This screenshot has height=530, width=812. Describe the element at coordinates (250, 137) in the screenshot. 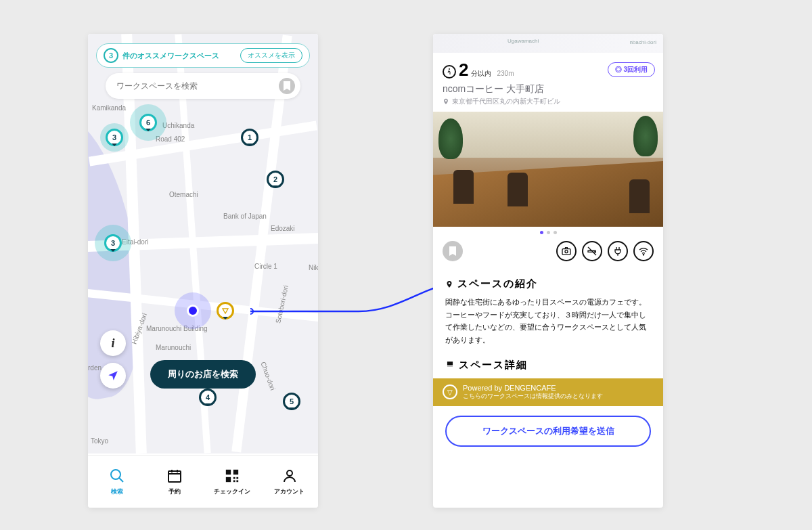

I see `map-pin: 1` at that location.